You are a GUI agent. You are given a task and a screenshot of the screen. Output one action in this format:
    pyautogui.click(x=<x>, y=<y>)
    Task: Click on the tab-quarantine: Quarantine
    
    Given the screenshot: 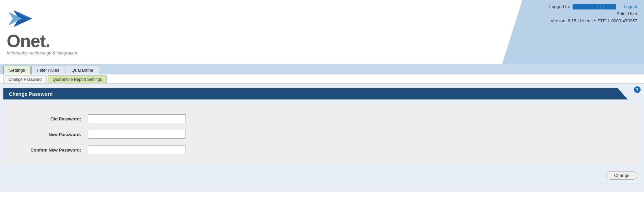 What is the action you would take?
    pyautogui.click(x=82, y=70)
    